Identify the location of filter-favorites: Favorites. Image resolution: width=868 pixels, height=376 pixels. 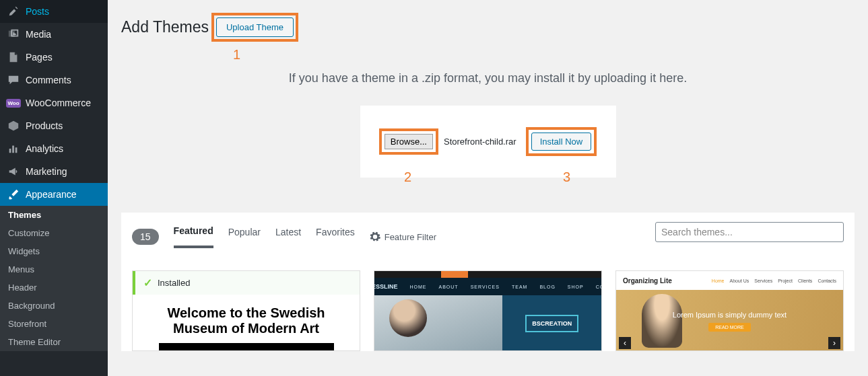
(335, 237).